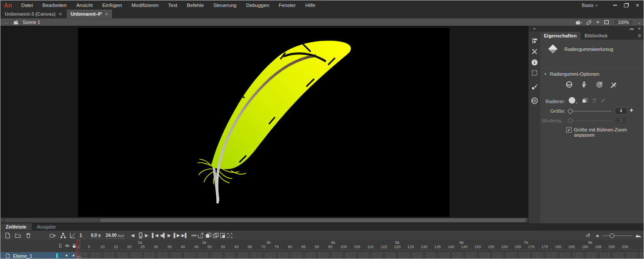 The height and width of the screenshot is (259, 644). What do you see at coordinates (313, 220) in the screenshot?
I see `scrollbar-thumb` at bounding box center [313, 220].